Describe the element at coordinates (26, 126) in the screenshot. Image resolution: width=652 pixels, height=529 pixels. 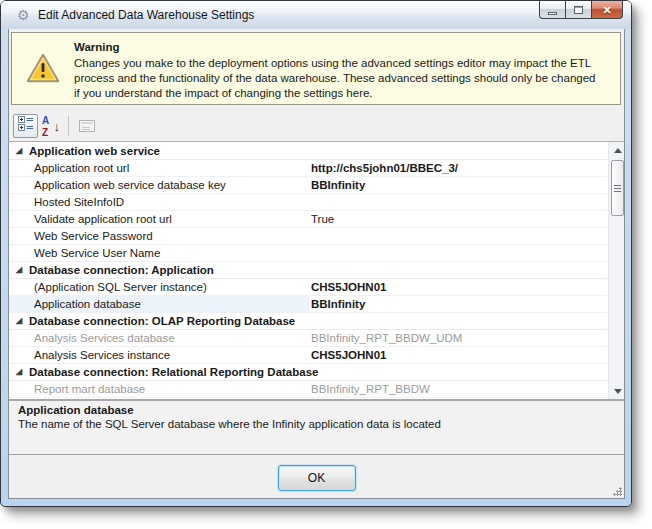
I see `categorized-icon` at that location.